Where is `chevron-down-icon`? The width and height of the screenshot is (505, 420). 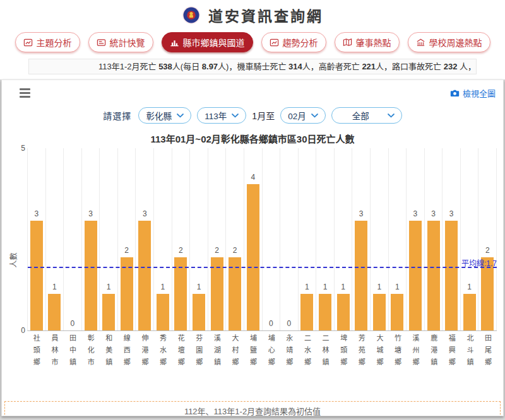
chevron-down-icon is located at coordinates (181, 116).